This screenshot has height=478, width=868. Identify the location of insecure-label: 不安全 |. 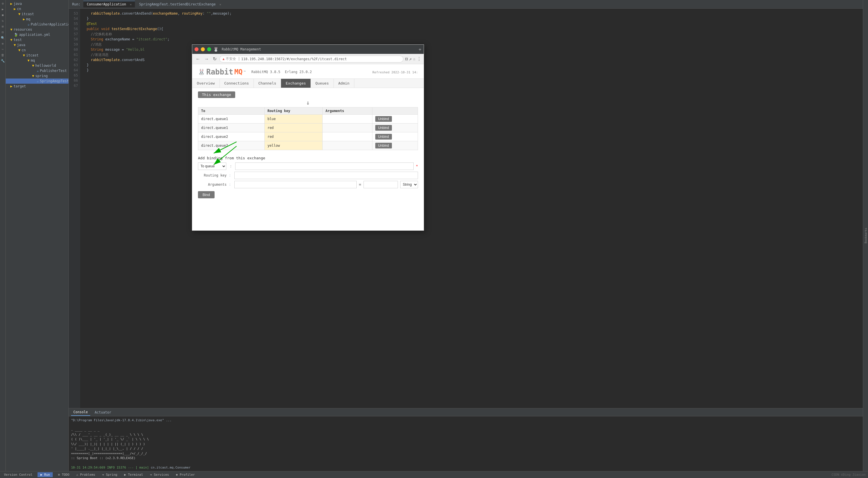
(233, 59).